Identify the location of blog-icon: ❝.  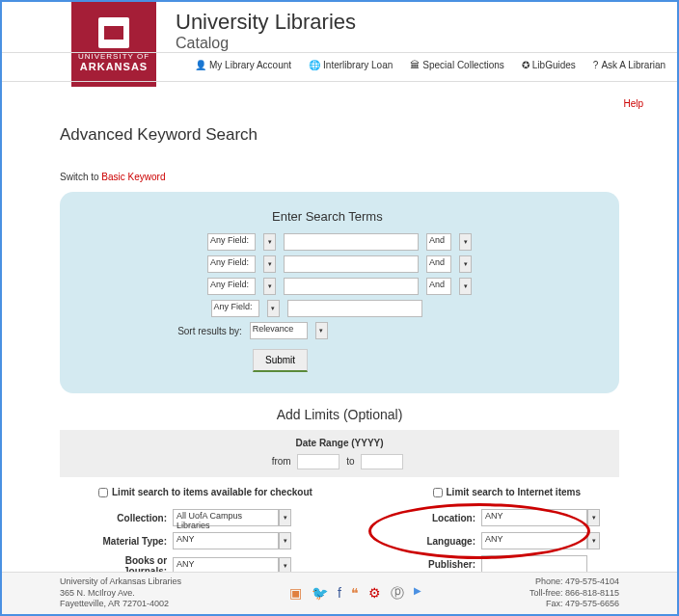
(355, 594).